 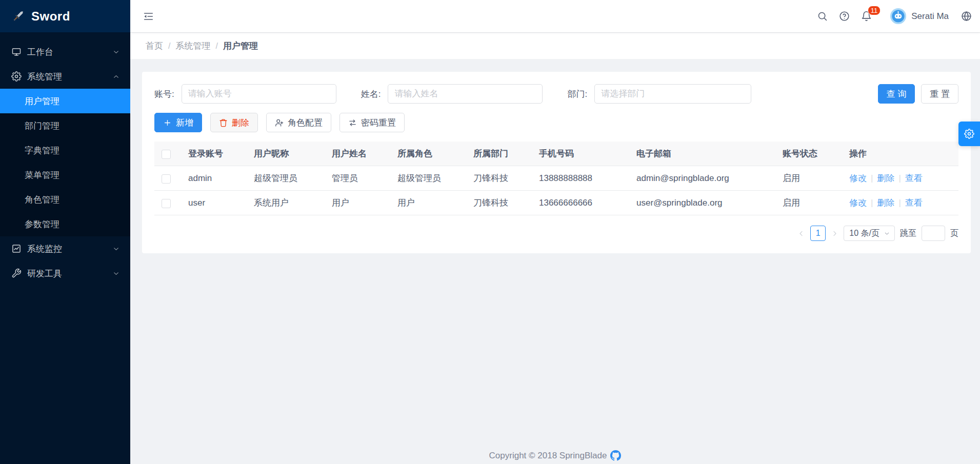 I want to click on role-config-button: 角色配置, so click(x=298, y=123).